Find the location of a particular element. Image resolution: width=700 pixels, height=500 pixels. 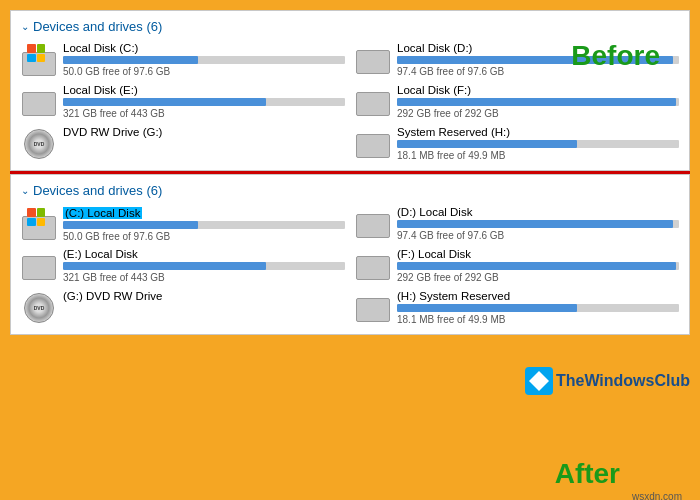

before-drive-c-bar-bg is located at coordinates (204, 60).